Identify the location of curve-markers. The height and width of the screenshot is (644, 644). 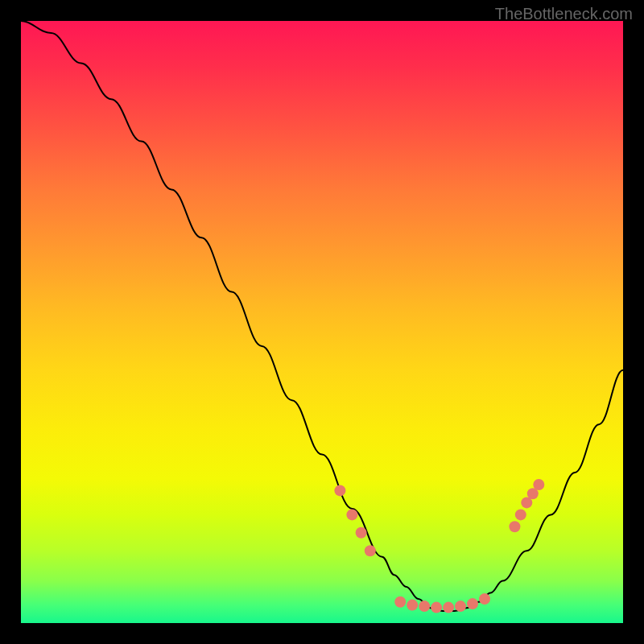
(440, 546).